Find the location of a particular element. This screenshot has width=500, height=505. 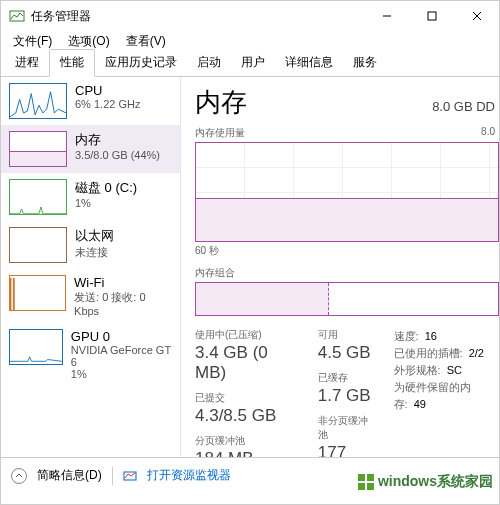

wifi-sub: 发送: 0 接收: 0 Kbps is located at coordinates (123, 304).